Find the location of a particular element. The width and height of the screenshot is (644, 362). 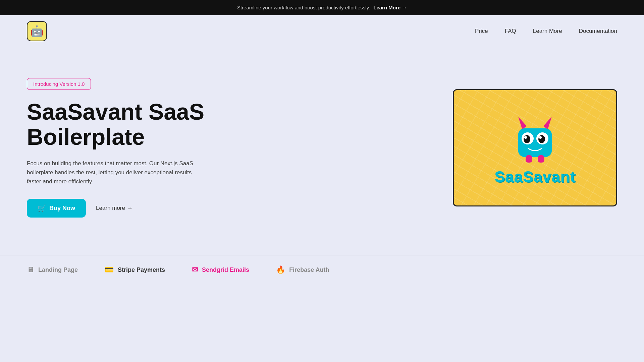

hero-right: SaaSavant is located at coordinates (535, 148).